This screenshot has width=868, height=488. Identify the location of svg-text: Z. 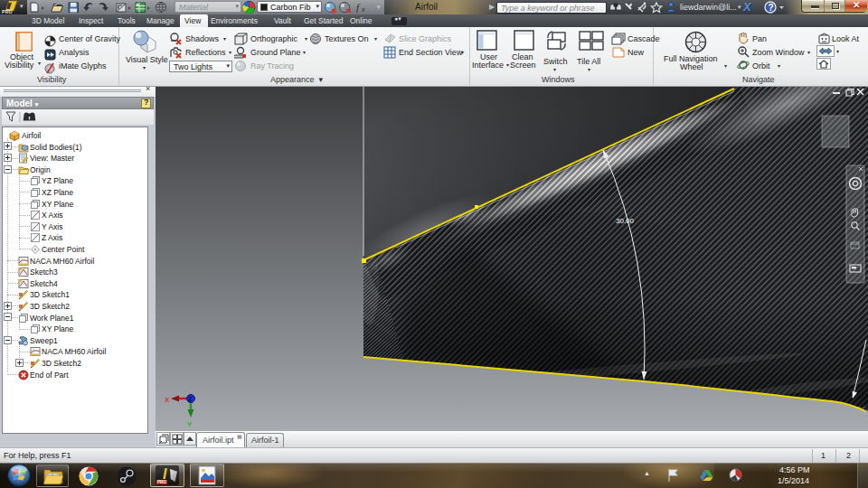
(190, 399).